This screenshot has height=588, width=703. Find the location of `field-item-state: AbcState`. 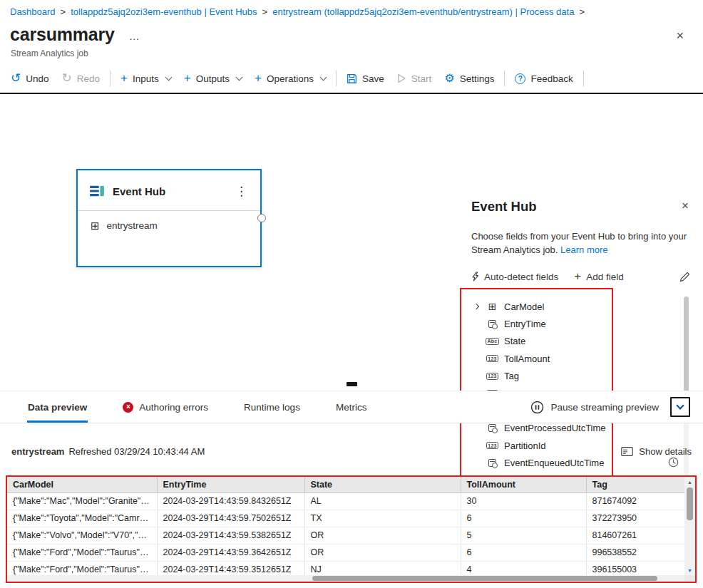

field-item-state: AbcState is located at coordinates (539, 341).